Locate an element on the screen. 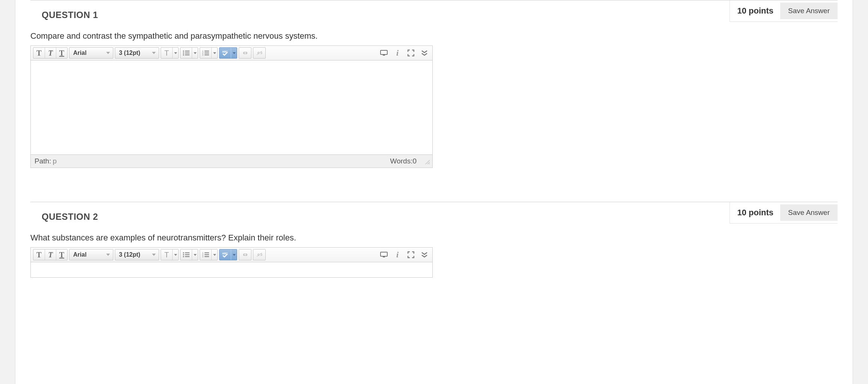 The image size is (868, 384). path-value: p is located at coordinates (55, 161).